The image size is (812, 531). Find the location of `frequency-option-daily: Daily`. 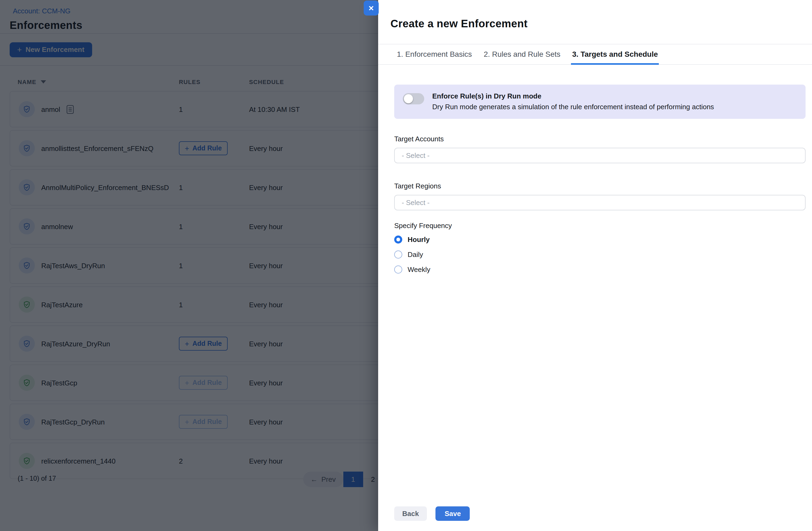

frequency-option-daily: Daily is located at coordinates (600, 254).